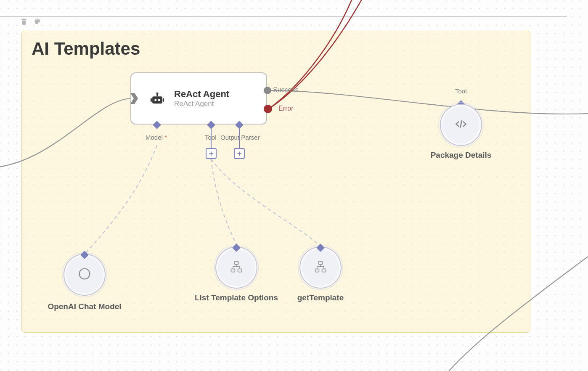 The width and height of the screenshot is (588, 371). I want to click on add-output-parser-button: +, so click(239, 154).